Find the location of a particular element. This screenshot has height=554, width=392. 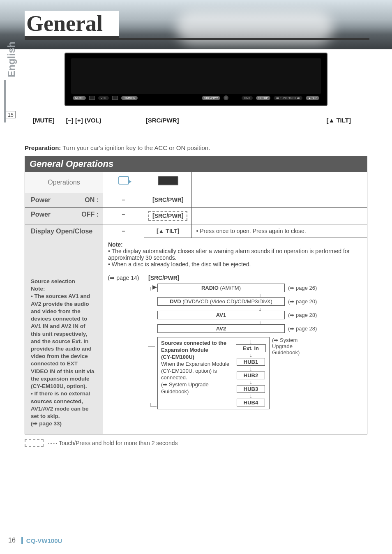

open-close-desc: • Press once to open. Press again to clo… is located at coordinates (279, 231).